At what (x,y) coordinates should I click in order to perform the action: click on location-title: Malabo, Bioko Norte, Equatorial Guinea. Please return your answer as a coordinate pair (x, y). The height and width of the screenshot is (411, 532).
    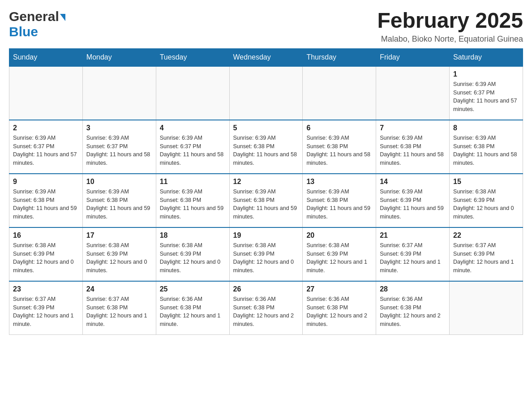
    Looking at the image, I should click on (450, 39).